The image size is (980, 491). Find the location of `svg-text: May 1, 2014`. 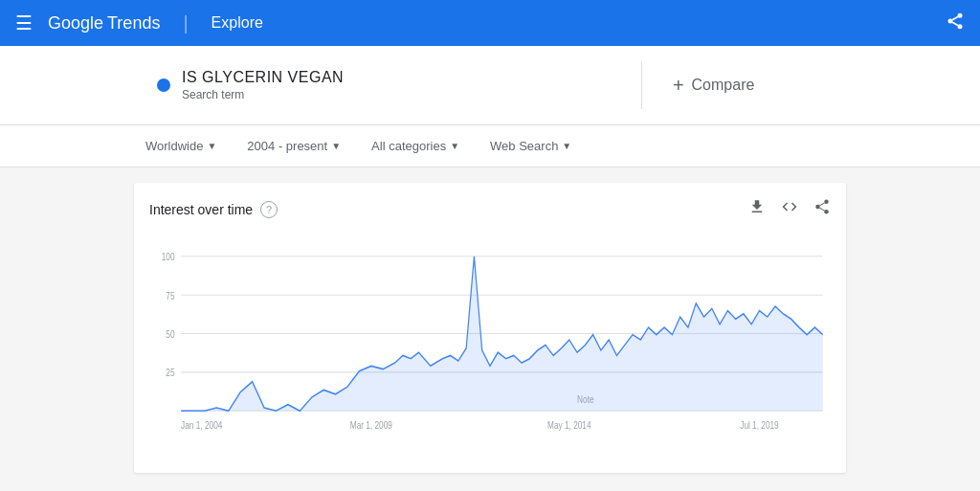

svg-text: May 1, 2014 is located at coordinates (569, 425).